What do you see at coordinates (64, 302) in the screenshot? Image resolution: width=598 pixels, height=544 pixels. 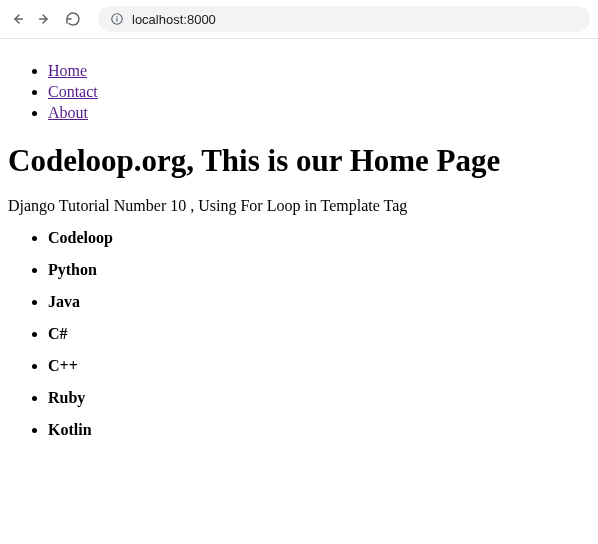 I see `list-item-label: Java` at bounding box center [64, 302].